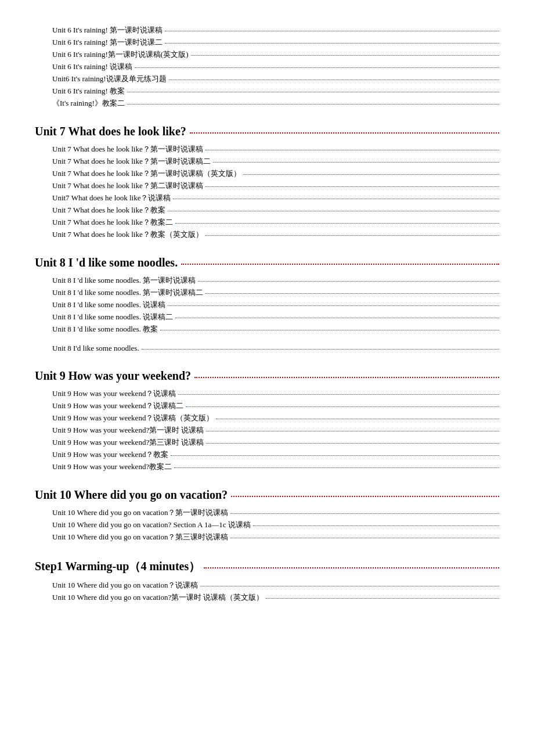 This screenshot has width=534, height=756. What do you see at coordinates (267, 293) in the screenshot?
I see `list-item: Unit 8 I 'd like some noodles. 第一课时说课稿二` at bounding box center [267, 293].